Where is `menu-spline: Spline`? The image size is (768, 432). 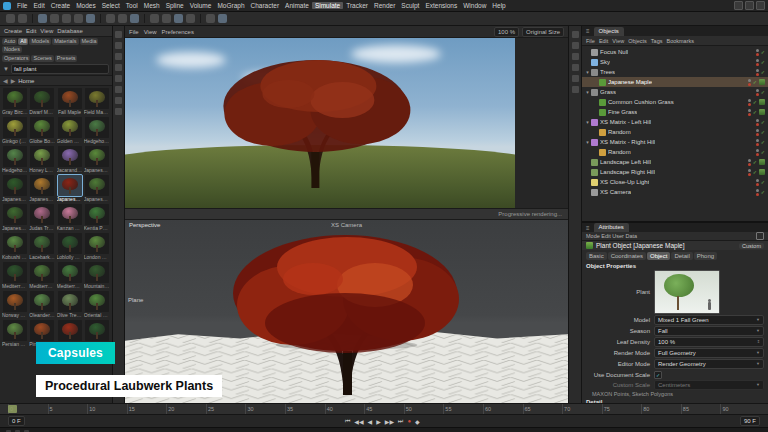
menu-spline: Spline is located at coordinates (175, 6).